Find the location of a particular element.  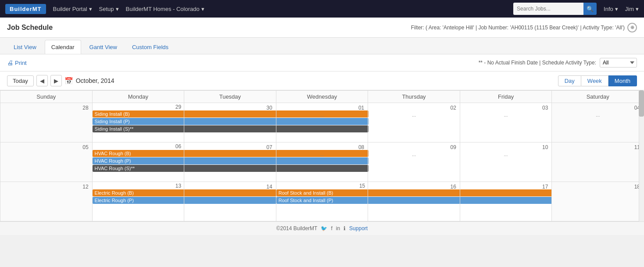

cal-nav-left: Today ◀ ▶ 📅 October, 2014 is located at coordinates (61, 81).